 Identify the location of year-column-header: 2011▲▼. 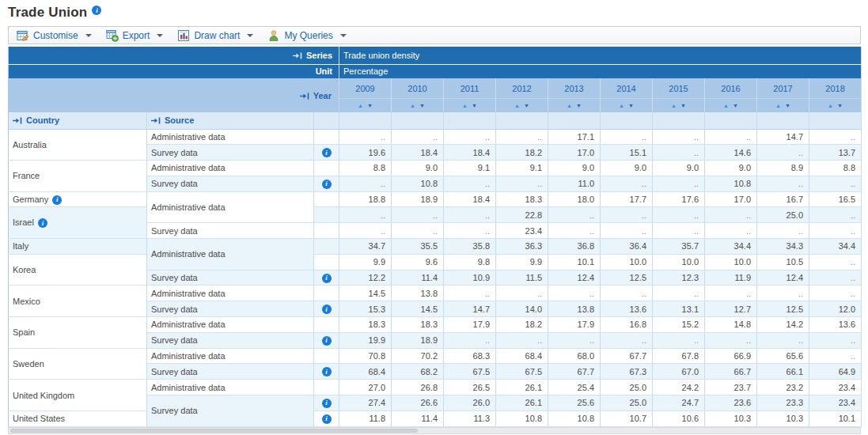
(470, 95).